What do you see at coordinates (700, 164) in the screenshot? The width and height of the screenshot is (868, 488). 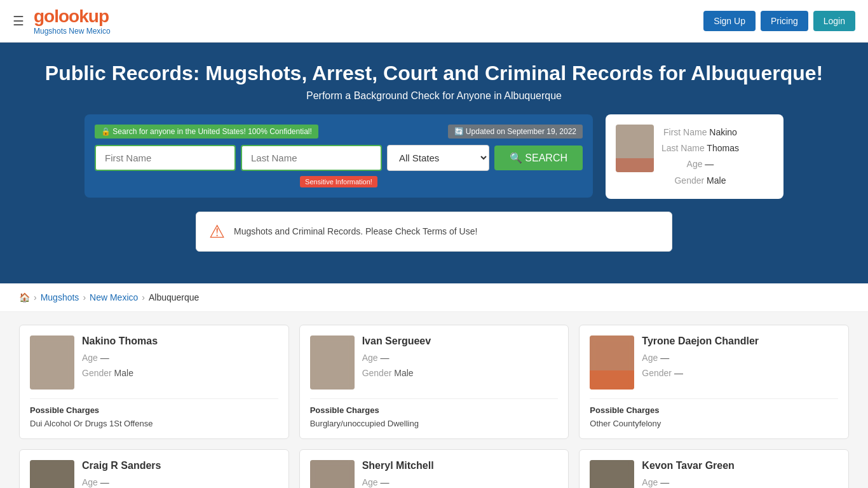 I see `profile-age: Age —` at bounding box center [700, 164].